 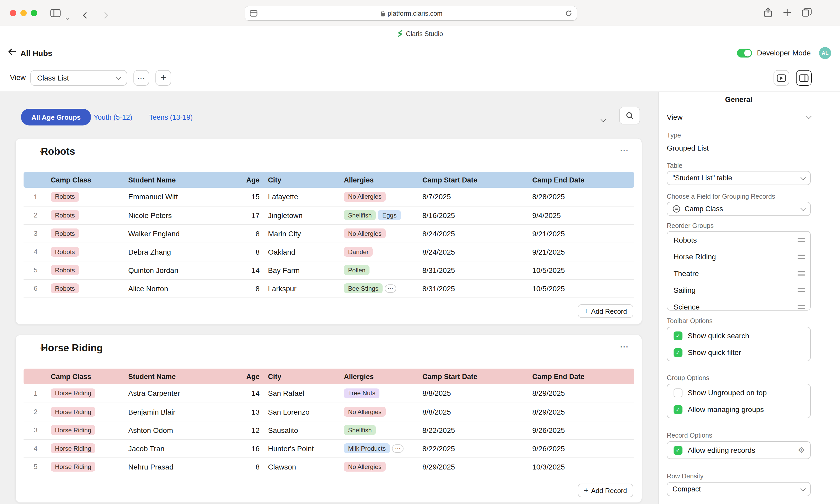 I want to click on page-settings-icon, so click(x=254, y=13).